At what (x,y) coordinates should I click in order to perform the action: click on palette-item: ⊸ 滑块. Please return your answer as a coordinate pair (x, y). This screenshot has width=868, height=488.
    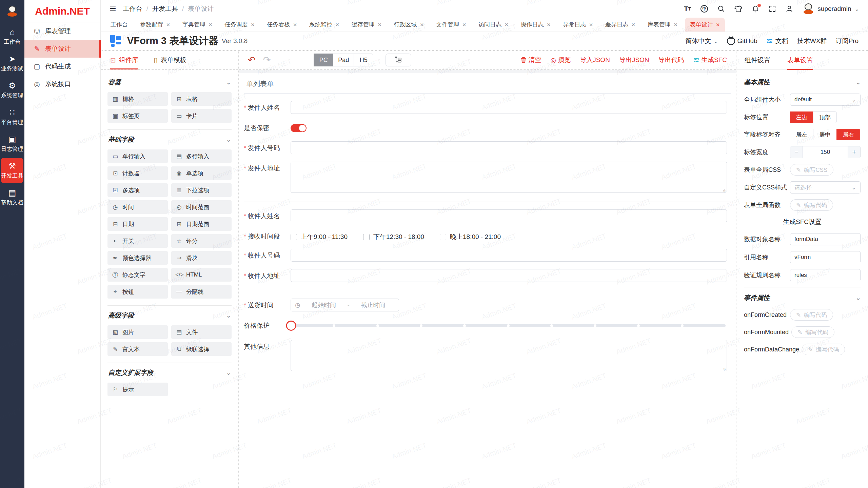
    Looking at the image, I should click on (201, 258).